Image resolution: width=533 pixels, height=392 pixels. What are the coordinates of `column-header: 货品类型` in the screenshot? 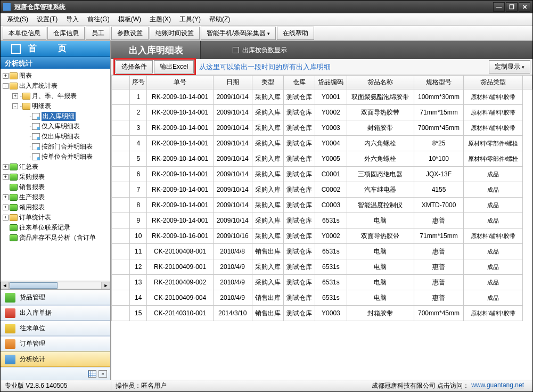 It's located at (493, 83).